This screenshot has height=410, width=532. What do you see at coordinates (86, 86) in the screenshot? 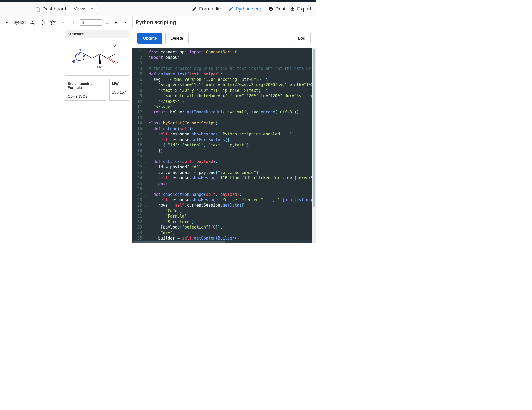
I see `formula-header: Stoichiometric Formula` at bounding box center [86, 86].